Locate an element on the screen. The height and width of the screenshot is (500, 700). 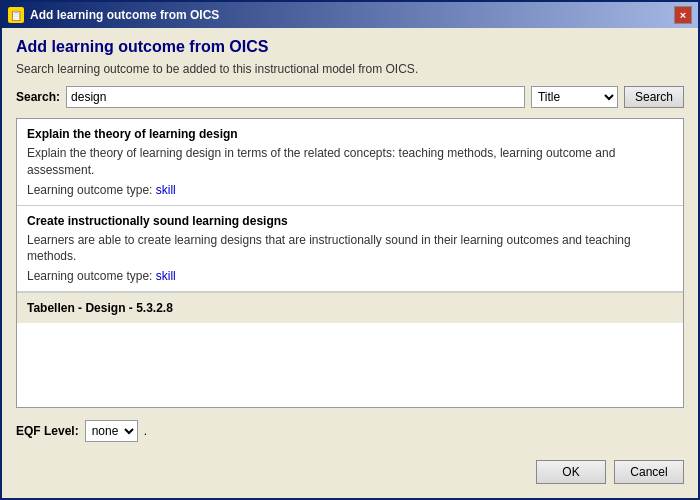
result-type-value-2: skill is located at coordinates (166, 276).